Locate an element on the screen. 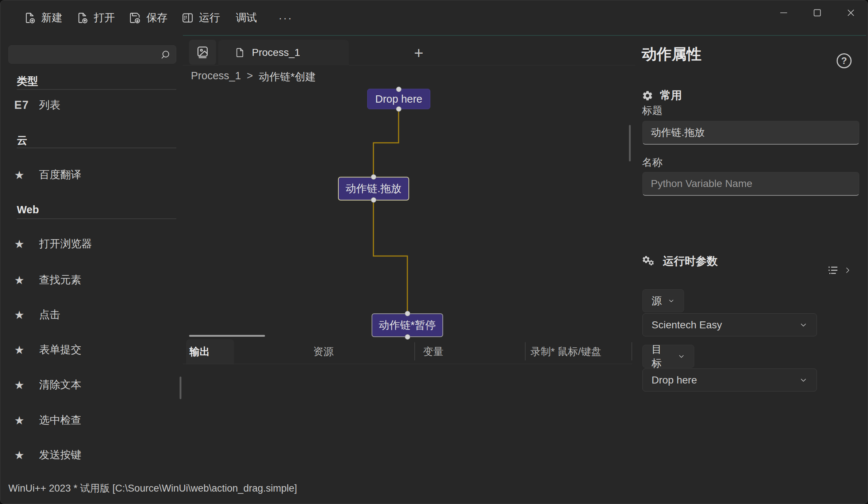 The height and width of the screenshot is (504, 868). param-key-target-button: 目标 is located at coordinates (668, 356).